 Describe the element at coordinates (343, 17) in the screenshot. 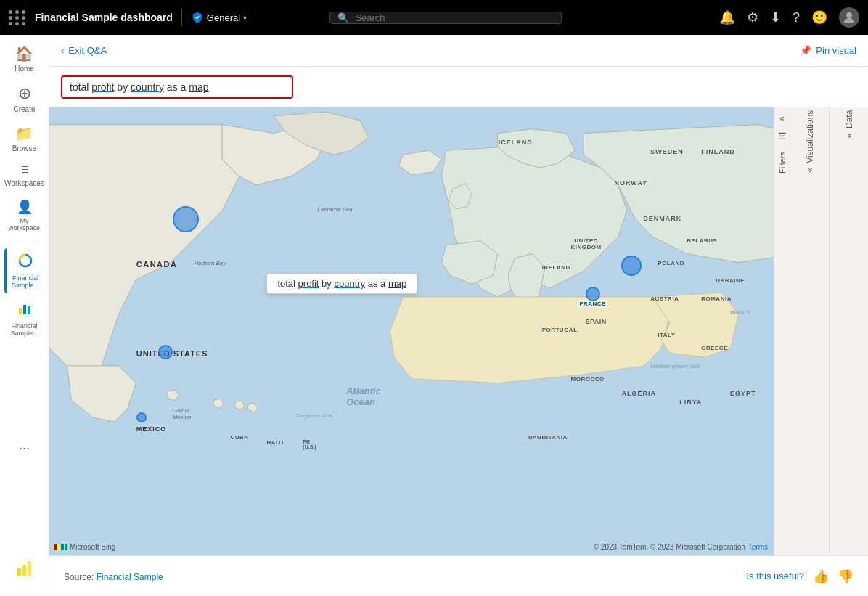

I see `search-icon: 🔍` at that location.